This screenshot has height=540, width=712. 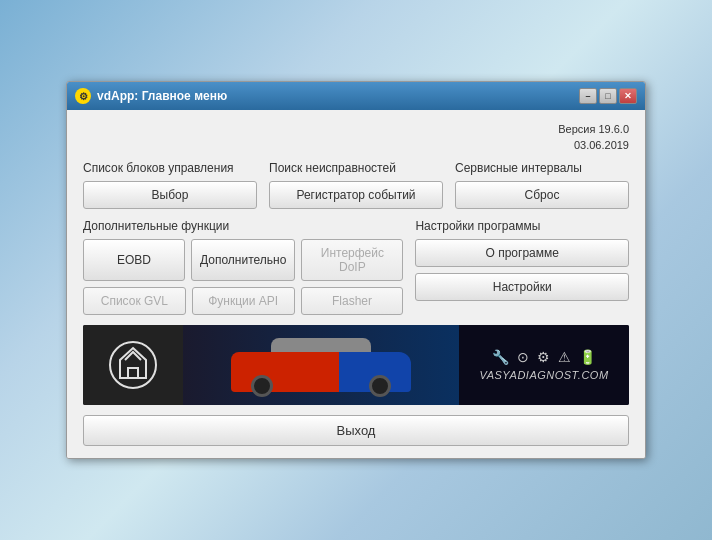 I want to click on service-label: Сервисные интервалы, so click(x=542, y=168).